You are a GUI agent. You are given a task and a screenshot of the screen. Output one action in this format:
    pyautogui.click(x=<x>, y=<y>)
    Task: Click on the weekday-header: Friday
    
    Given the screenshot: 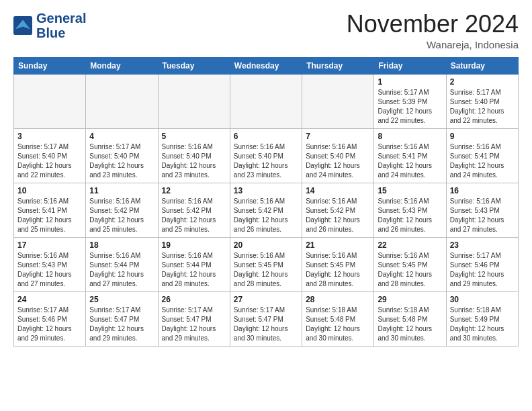 What is the action you would take?
    pyautogui.click(x=410, y=66)
    